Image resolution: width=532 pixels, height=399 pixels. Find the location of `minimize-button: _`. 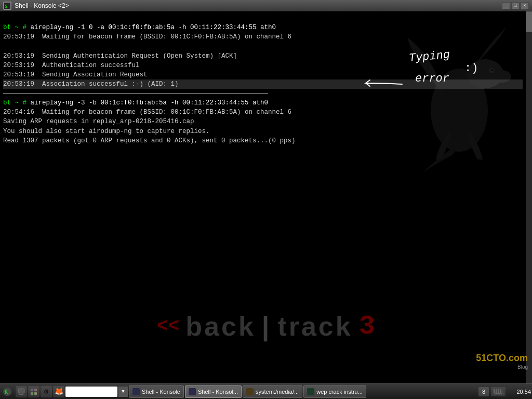

minimize-button: _ is located at coordinates (506, 6).